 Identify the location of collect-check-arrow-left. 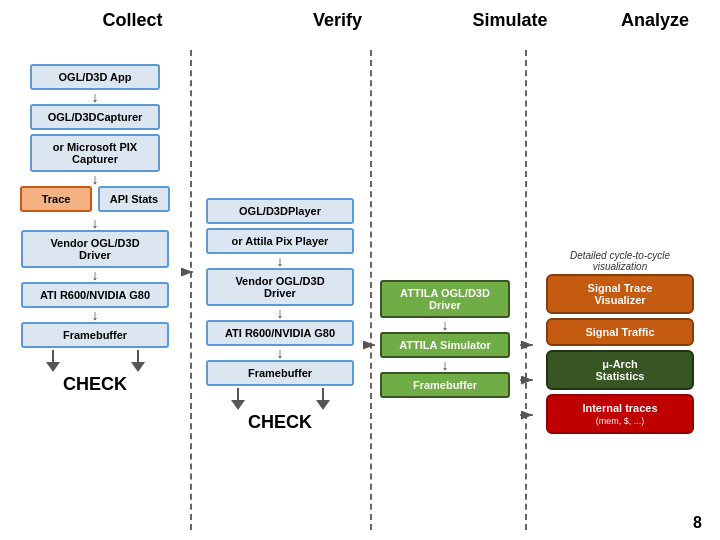
(53, 367).